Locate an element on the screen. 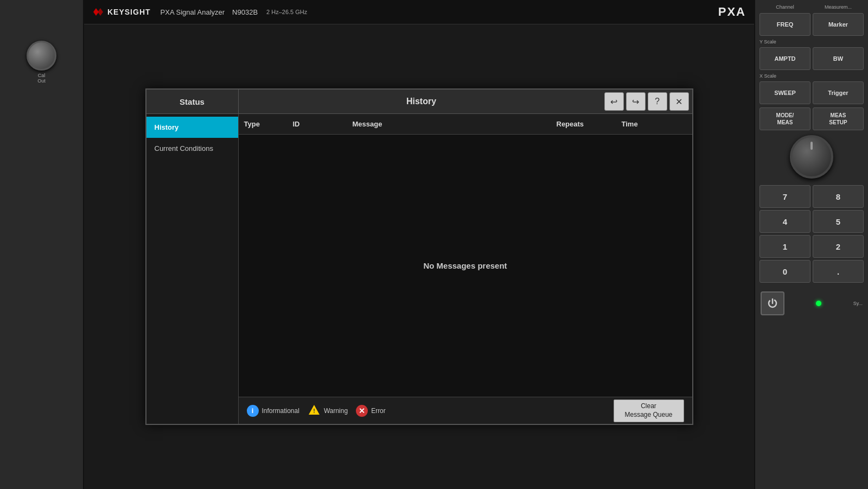  sidebar-nav: History Current Conditions is located at coordinates (193, 269).